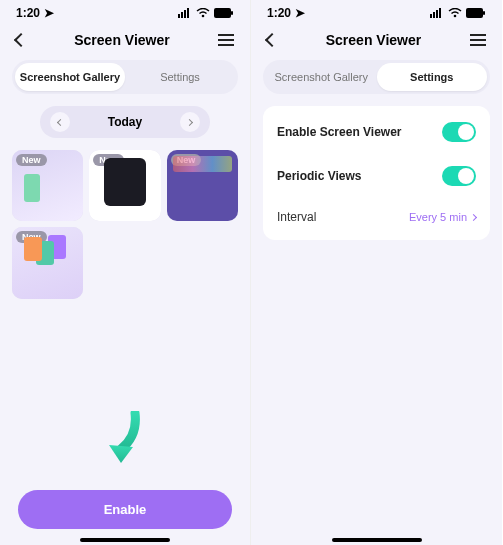 The image size is (503, 545). I want to click on date-label: Today, so click(125, 122).